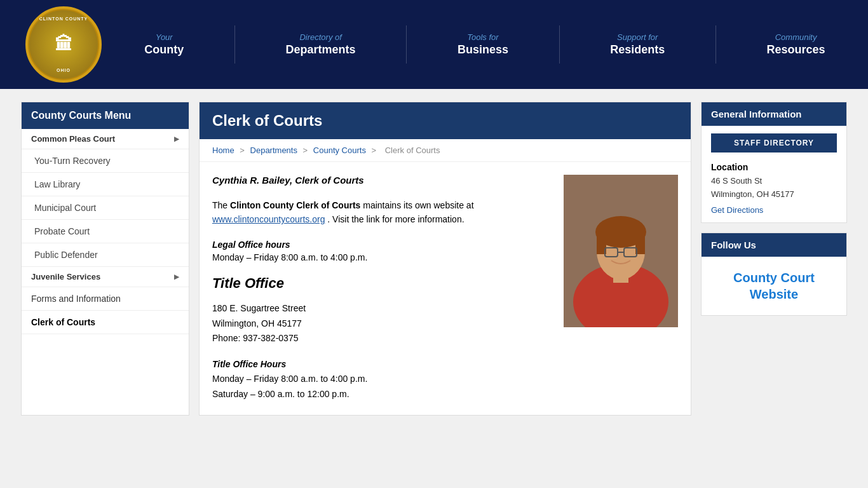 The image size is (868, 488). What do you see at coordinates (105, 139) in the screenshot?
I see `sidebar-item-common-pleas: Common Pleas Court ▶` at bounding box center [105, 139].